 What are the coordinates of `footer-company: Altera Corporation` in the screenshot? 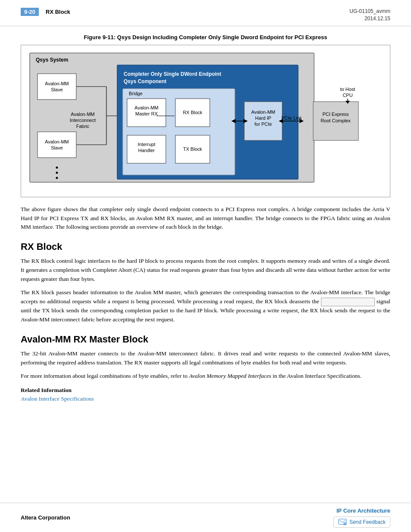 It's located at (46, 518).